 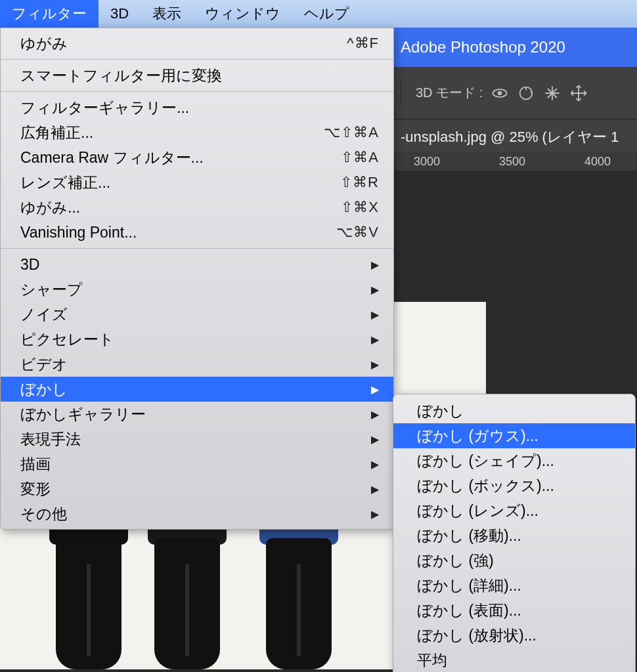 What do you see at coordinates (514, 635) in the screenshot?
I see `submenu-item: ぼかし (放射状)...` at bounding box center [514, 635].